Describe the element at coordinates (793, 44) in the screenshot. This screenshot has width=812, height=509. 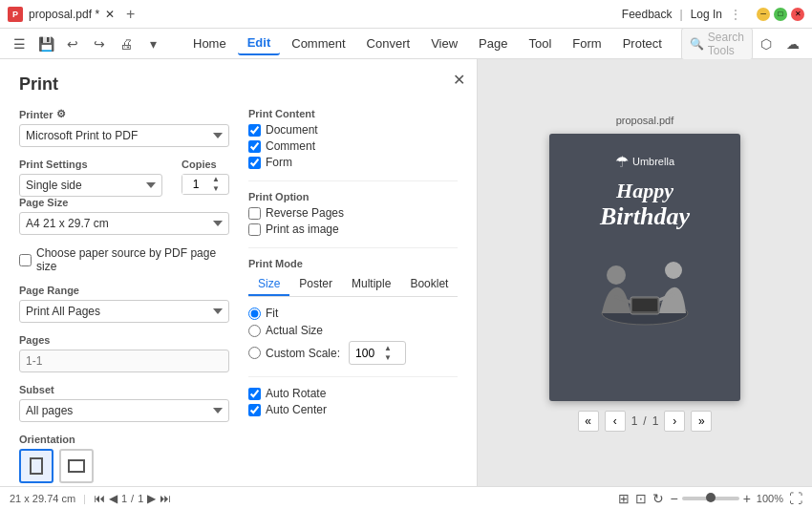
I see `cloud-button: ☁` at that location.